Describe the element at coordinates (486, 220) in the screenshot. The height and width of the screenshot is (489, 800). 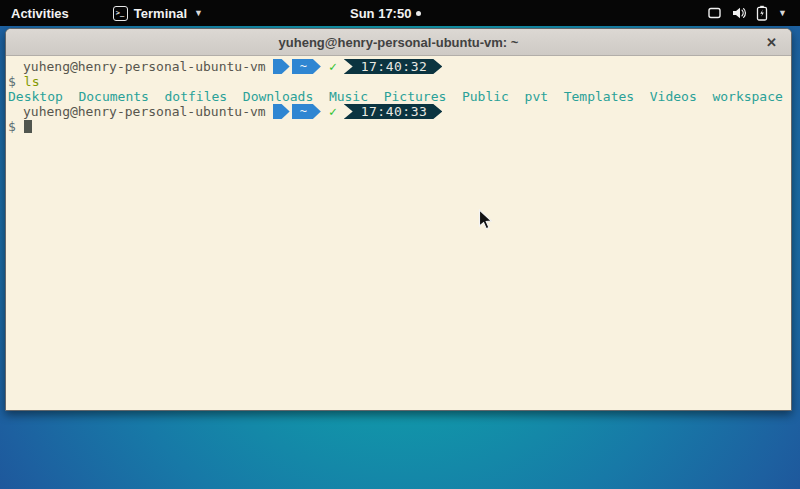
I see `mouse-cursor` at that location.